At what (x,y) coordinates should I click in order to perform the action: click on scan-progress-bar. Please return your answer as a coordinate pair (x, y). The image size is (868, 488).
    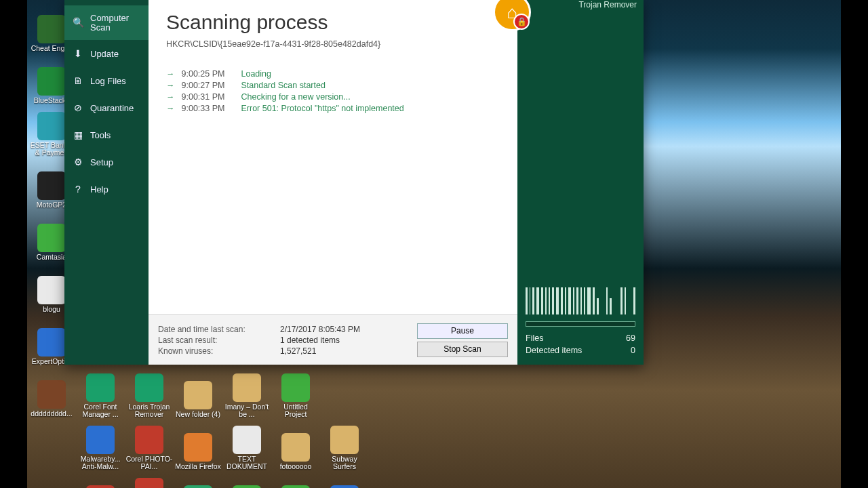
    Looking at the image, I should click on (580, 324).